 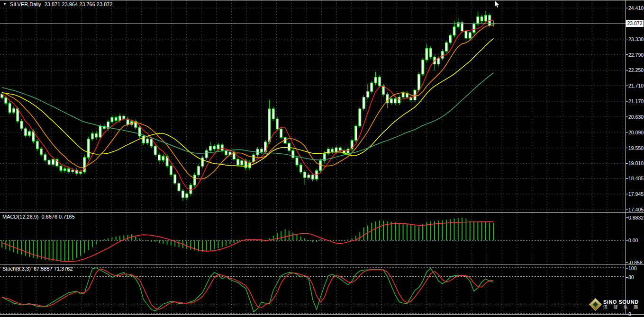 I want to click on price-axis-label: 21.710, so click(x=636, y=86).